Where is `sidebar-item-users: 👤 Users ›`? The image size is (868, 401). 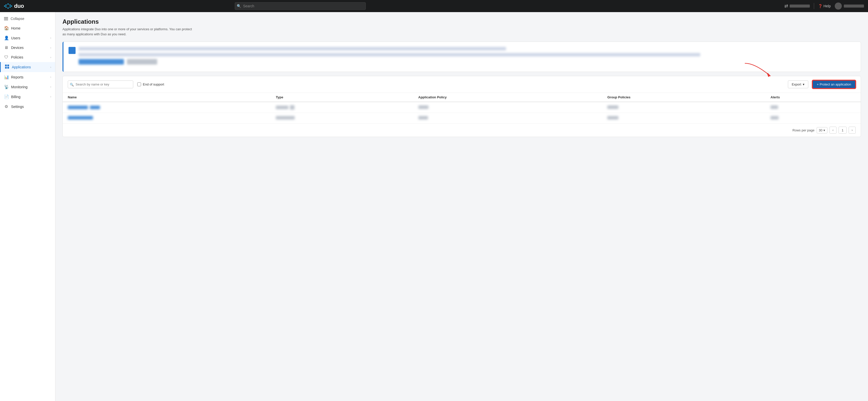 sidebar-item-users: 👤 Users › is located at coordinates (28, 38).